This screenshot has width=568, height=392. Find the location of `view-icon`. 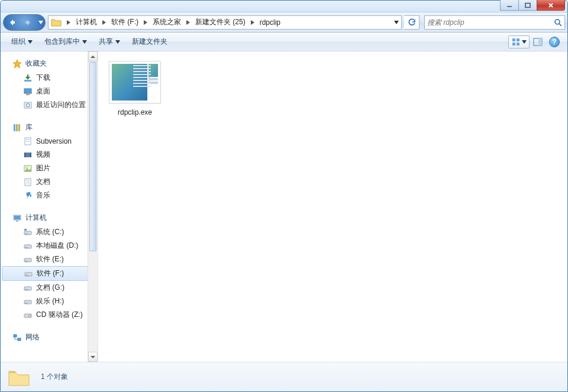

view-icon is located at coordinates (516, 42).